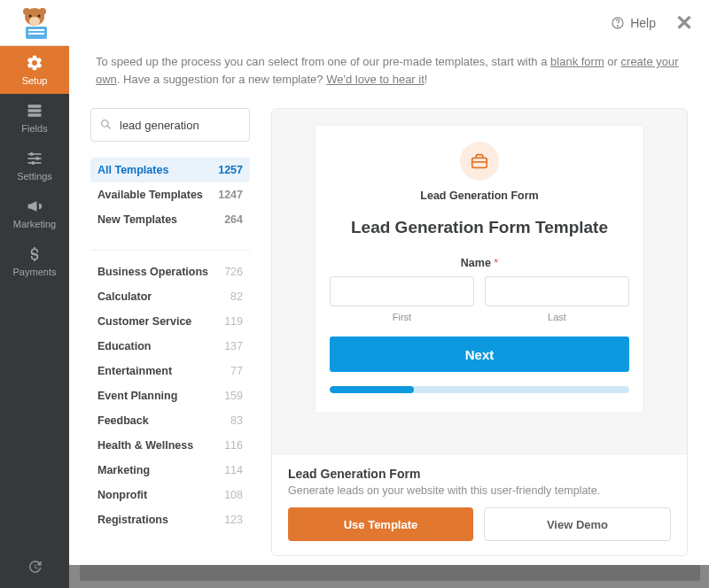  Describe the element at coordinates (35, 206) in the screenshot. I see `megaphone-icon` at that location.